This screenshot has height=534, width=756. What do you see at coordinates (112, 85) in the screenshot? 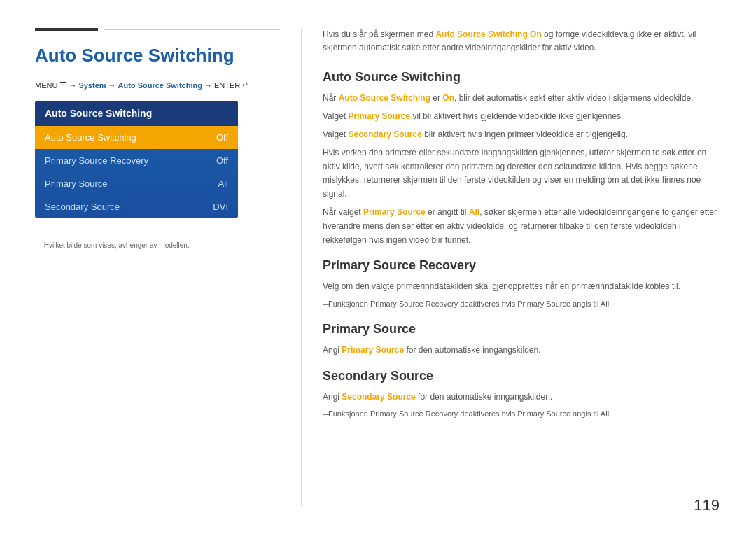
I see `breadcrumb-arrow2: →` at bounding box center [112, 85].